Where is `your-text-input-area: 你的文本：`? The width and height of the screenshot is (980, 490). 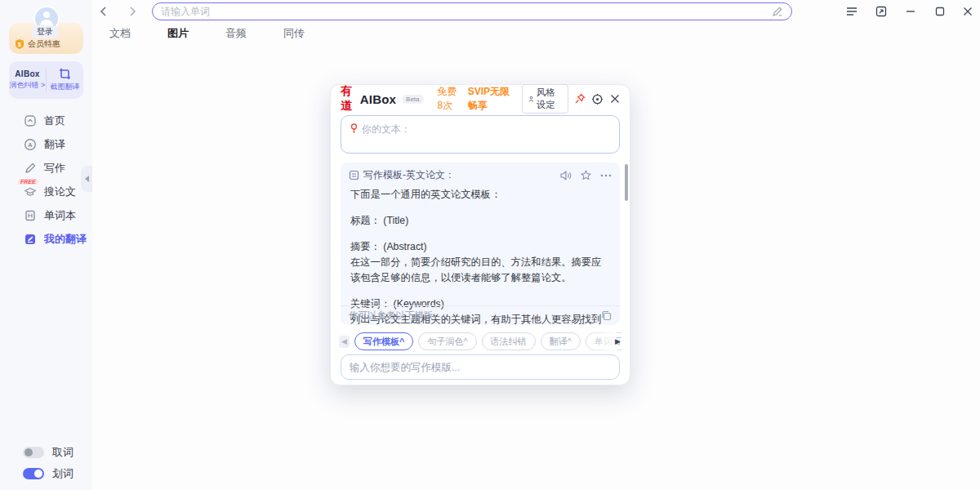 your-text-input-area: 你的文本： is located at coordinates (480, 134).